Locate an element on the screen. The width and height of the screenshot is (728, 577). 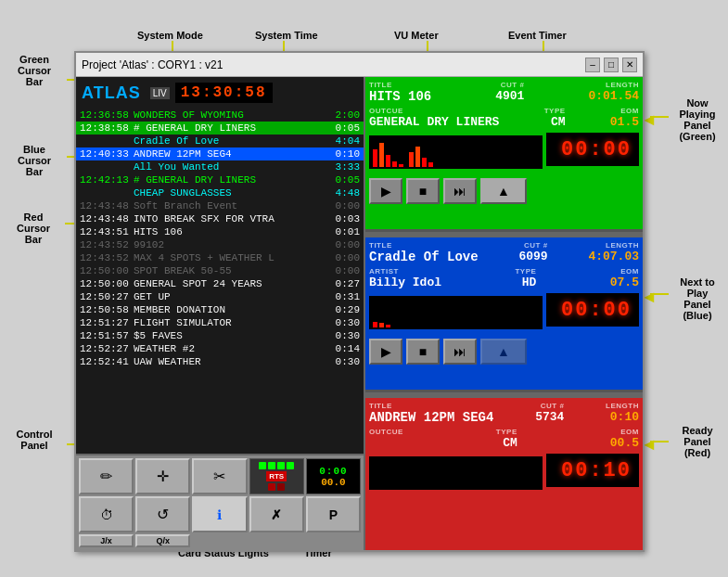
item-duration: 0:03 is located at coordinates (346, 219).